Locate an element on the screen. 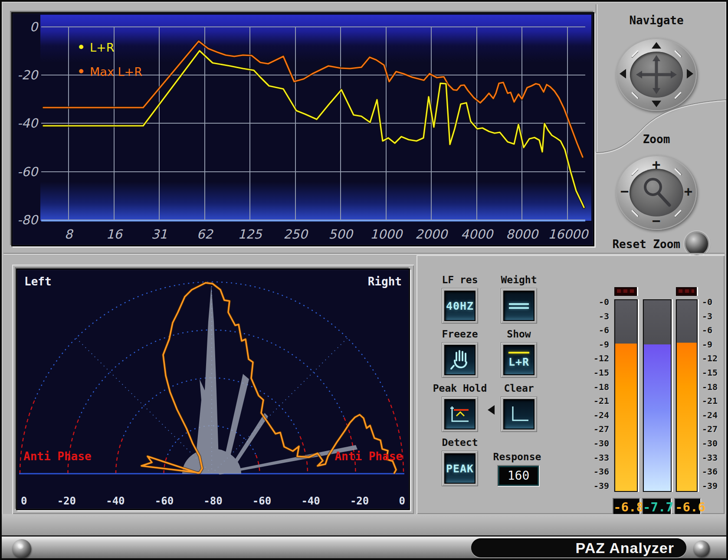 This screenshot has width=728, height=560. show-label: Show is located at coordinates (519, 334).